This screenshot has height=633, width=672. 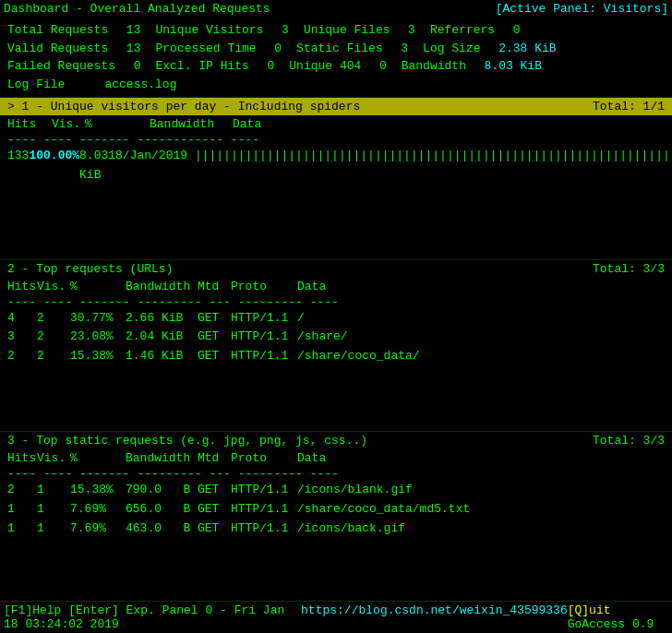 What do you see at coordinates (336, 66) in the screenshot?
I see `stats-row-3: Failed Requests 0 Excl. IP Hits 0 Unique…` at bounding box center [336, 66].